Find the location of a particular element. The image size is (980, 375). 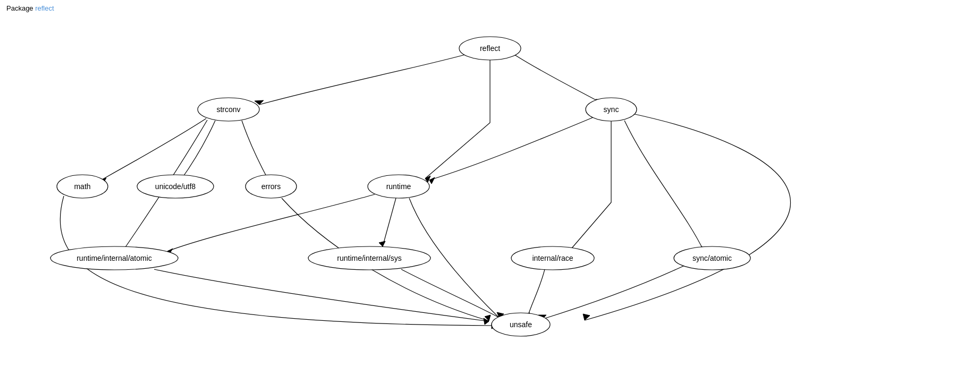

svg-text: sync/atomic is located at coordinates (712, 258).